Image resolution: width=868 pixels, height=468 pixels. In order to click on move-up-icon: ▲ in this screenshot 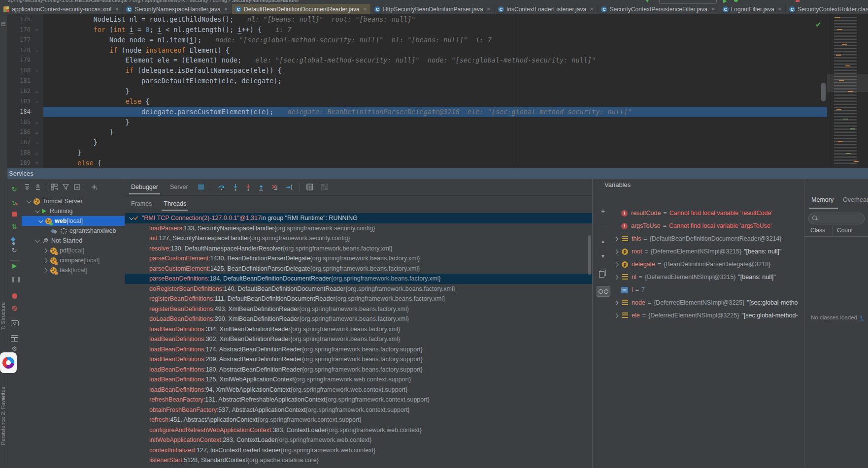, I will do `click(603, 241)`.